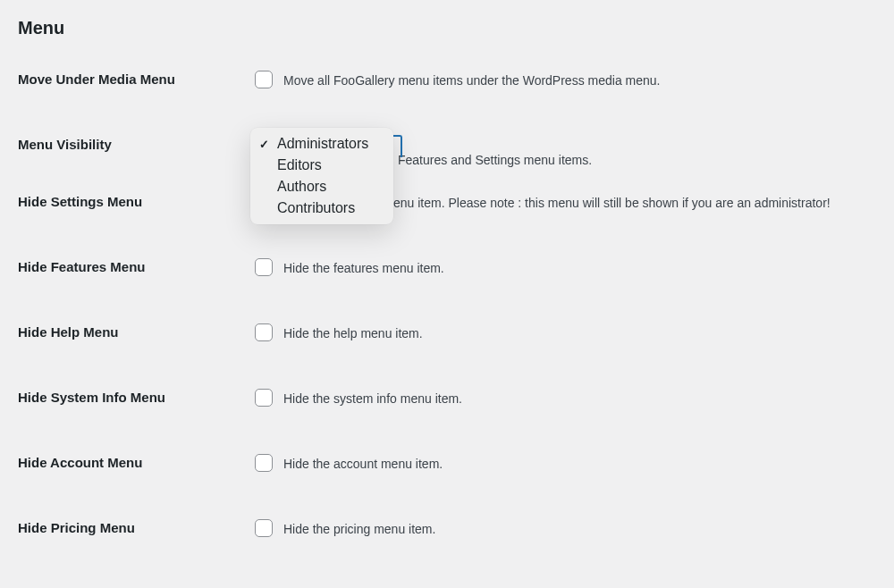 The image size is (894, 588). I want to click on dropdown-menu-visibility: ✓ Administrators ✓ Editors ✓ Authors ✓ C…, so click(322, 176).